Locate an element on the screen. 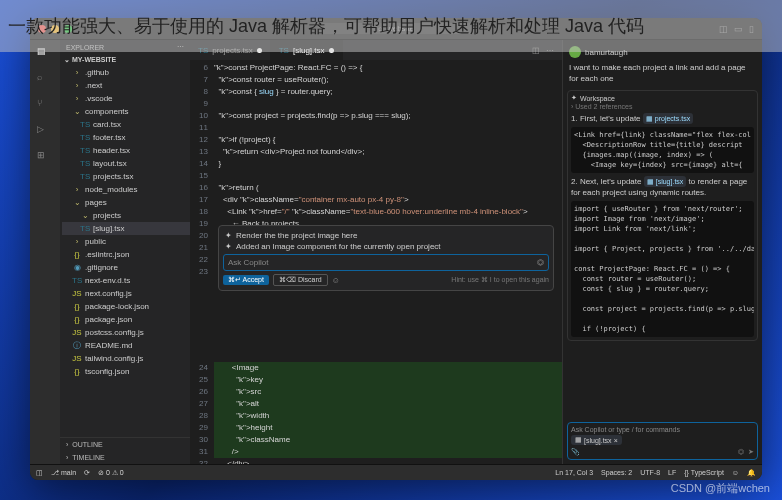 The width and height of the screenshot is (782, 500). user-message: I want to make each project a link and a… is located at coordinates (662, 73).